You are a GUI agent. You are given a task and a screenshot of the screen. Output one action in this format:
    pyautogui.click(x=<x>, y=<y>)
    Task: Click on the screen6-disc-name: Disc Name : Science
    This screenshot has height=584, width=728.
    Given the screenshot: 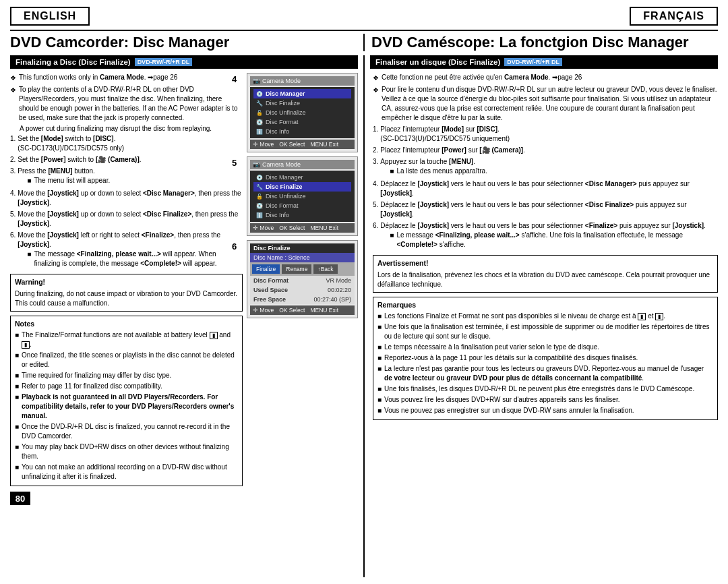 What is the action you would take?
    pyautogui.click(x=302, y=258)
    